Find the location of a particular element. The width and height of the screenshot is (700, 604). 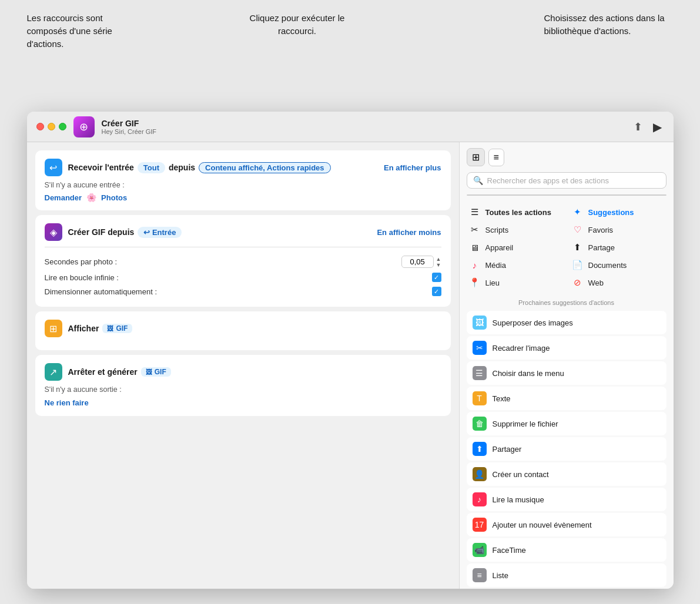

tab-row: Catégories Apps is located at coordinates (567, 195).